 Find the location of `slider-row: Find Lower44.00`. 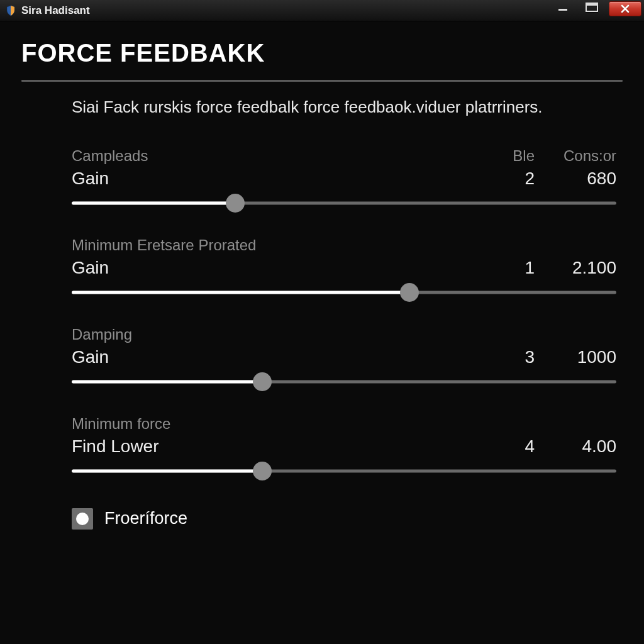

slider-row: Find Lower44.00 is located at coordinates (344, 447).